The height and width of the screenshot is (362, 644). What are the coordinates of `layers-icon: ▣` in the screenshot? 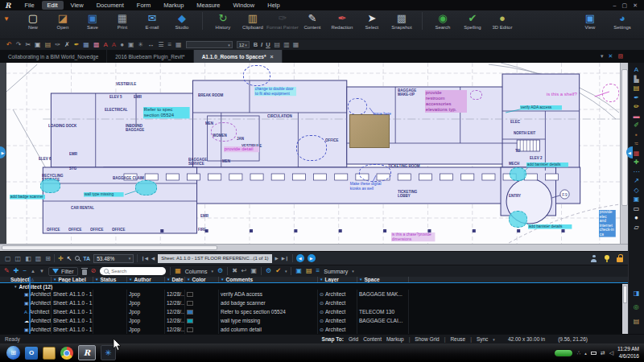 It's located at (299, 271).